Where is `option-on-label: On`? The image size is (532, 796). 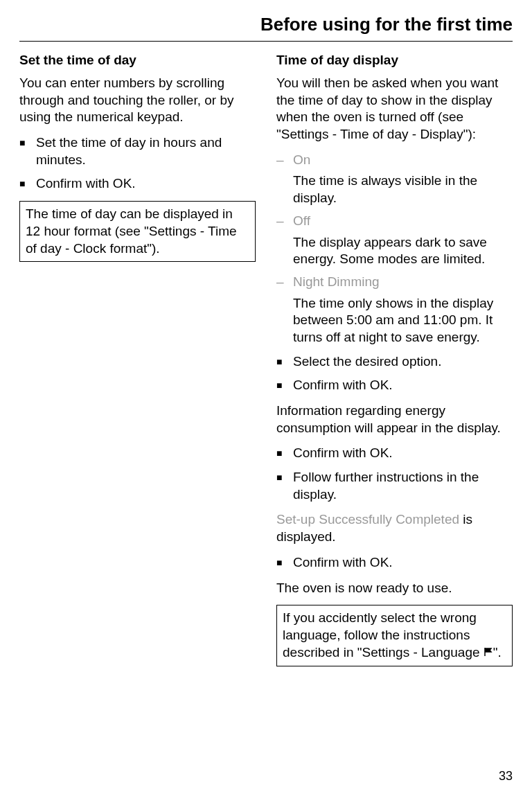
option-on-label: On is located at coordinates (403, 161).